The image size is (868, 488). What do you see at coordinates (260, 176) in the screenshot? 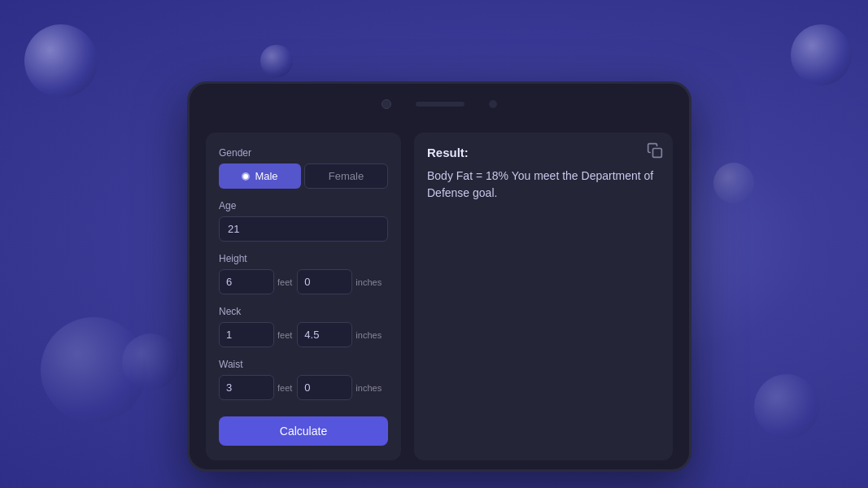
I see `male-button: Male` at bounding box center [260, 176].